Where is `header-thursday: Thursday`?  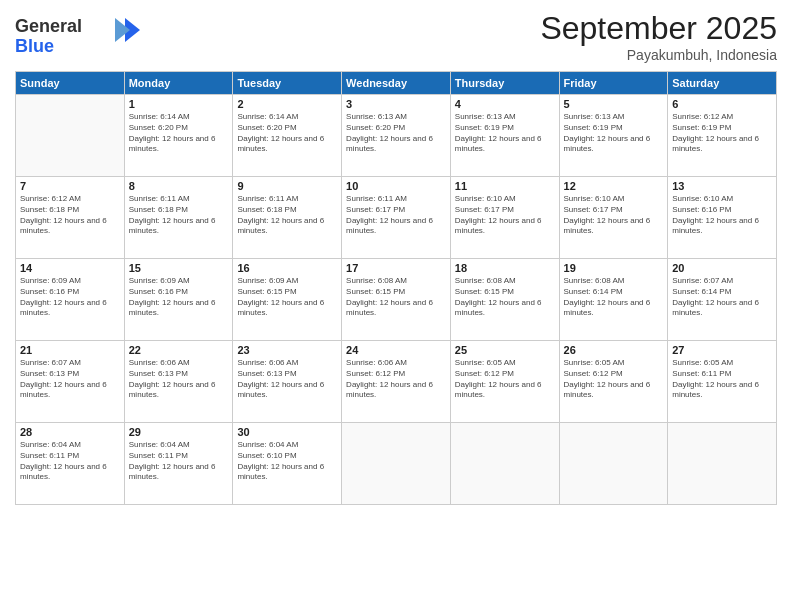 header-thursday: Thursday is located at coordinates (504, 84).